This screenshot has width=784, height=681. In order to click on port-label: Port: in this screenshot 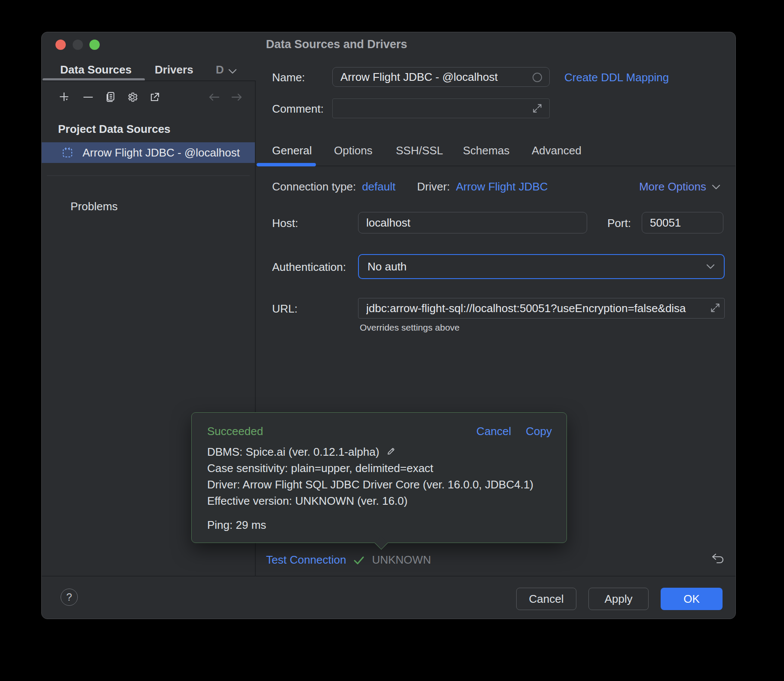, I will do `click(619, 224)`.